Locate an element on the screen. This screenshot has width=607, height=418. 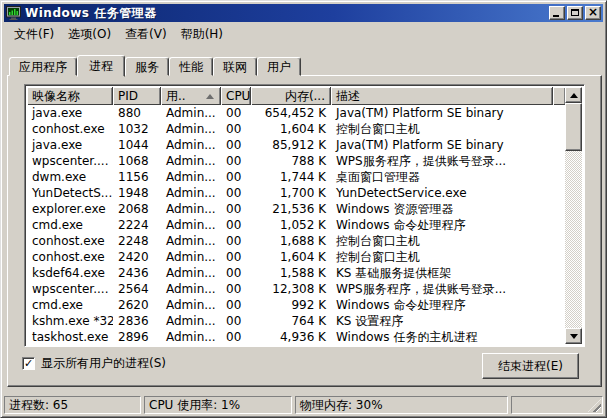
column-header-image-name: 映像名称 is located at coordinates (70, 96).